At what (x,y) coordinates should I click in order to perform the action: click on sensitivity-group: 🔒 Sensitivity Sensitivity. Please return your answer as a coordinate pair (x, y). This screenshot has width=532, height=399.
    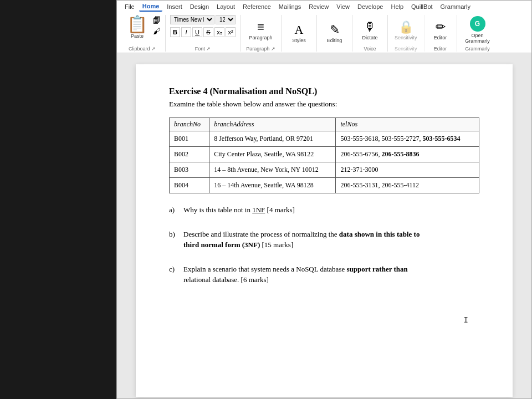
    Looking at the image, I should click on (407, 33).